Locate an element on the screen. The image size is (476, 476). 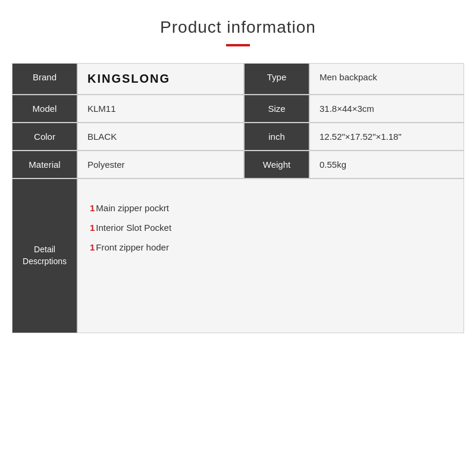
value-inch: 12.52"×17.52"×1.18" is located at coordinates (387, 137).